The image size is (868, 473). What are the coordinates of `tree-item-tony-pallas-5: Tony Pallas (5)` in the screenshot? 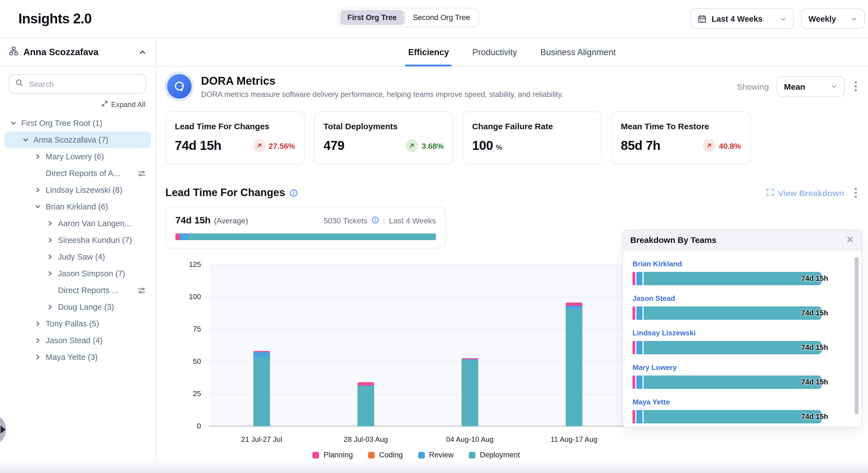 It's located at (78, 324).